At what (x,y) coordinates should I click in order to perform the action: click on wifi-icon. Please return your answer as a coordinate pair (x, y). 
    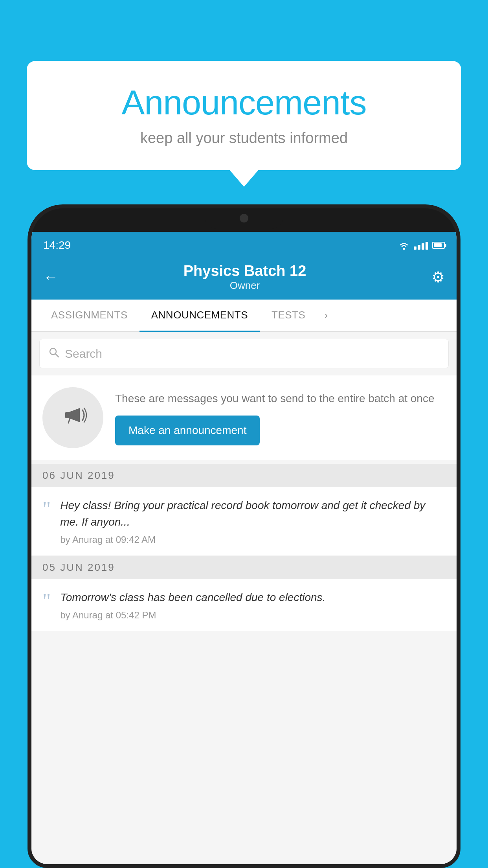
    Looking at the image, I should click on (404, 245).